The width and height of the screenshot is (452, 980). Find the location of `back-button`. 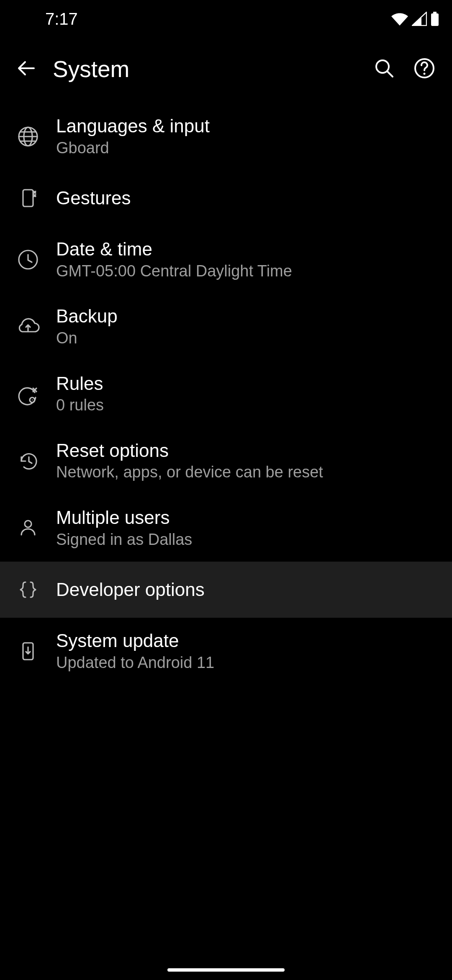

back-button is located at coordinates (26, 69).